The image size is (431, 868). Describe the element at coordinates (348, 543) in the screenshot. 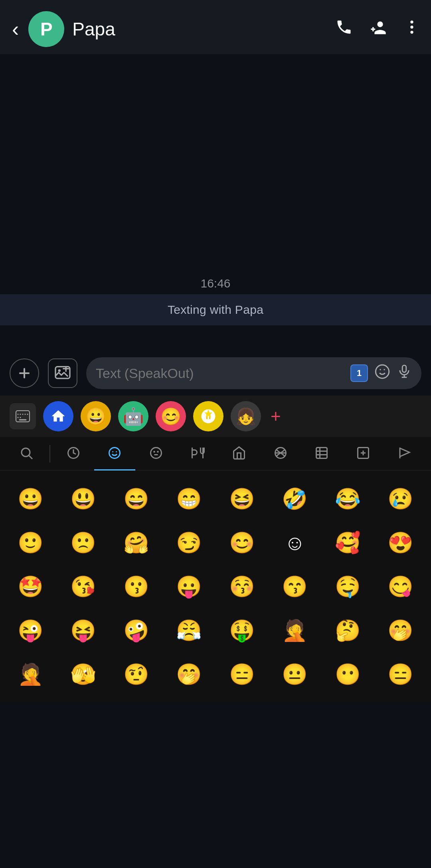

I see `emoji-cell: 🥰` at that location.